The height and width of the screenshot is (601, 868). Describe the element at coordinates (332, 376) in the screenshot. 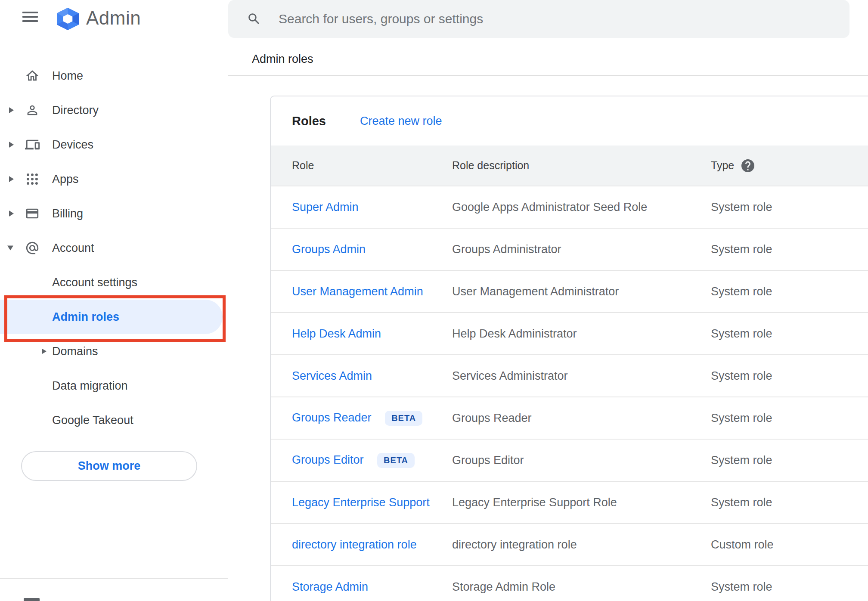

I see `role-link: Services Admin` at that location.